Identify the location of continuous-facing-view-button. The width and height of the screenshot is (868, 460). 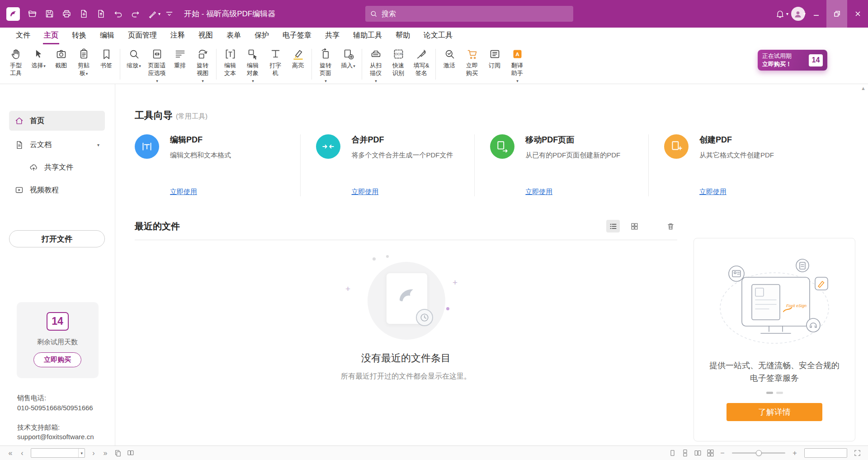
(710, 453).